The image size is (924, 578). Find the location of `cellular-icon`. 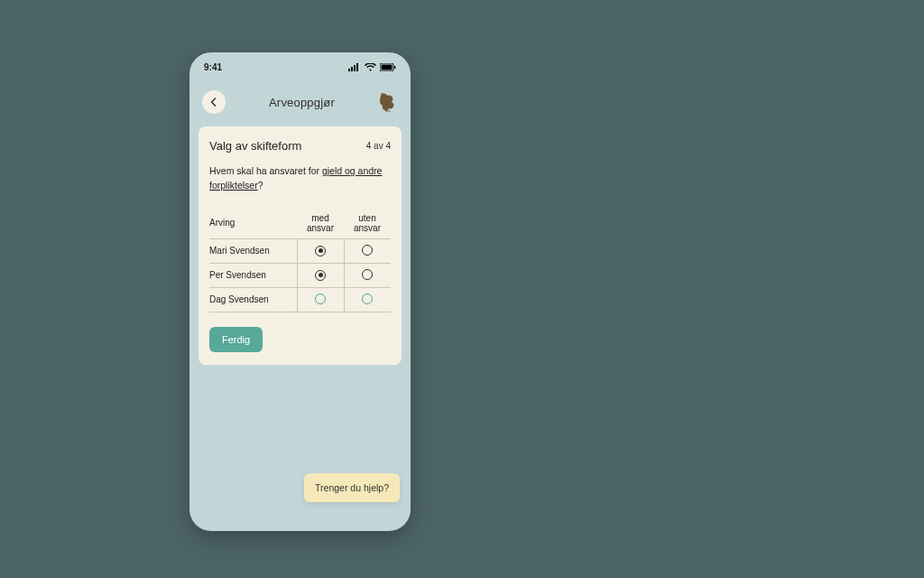

cellular-icon is located at coordinates (355, 67).